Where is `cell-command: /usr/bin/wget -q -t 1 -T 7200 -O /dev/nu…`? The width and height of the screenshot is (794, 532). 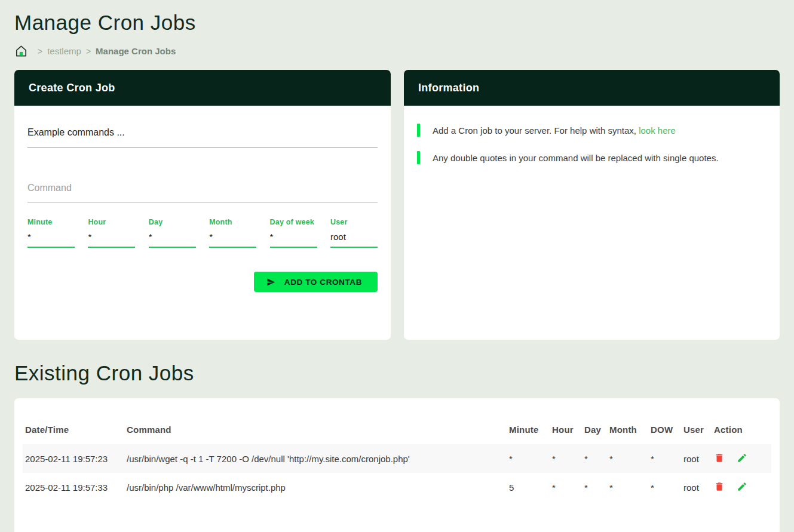 cell-command: /usr/bin/wget -q -t 1 -T 7200 -O /dev/nu… is located at coordinates (315, 459).